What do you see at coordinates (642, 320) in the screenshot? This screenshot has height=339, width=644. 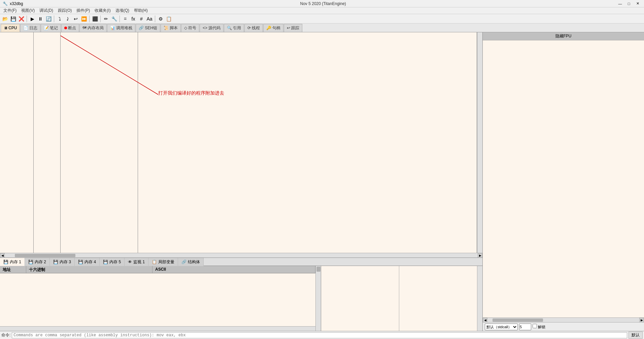 I see `fpu-hscroll-right: ▶` at bounding box center [642, 320].